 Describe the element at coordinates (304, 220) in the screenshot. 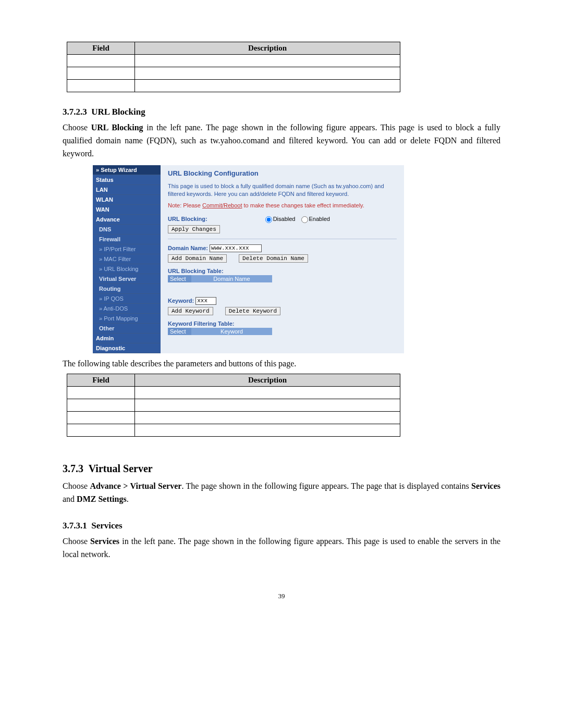

I see `radio-enabled` at that location.